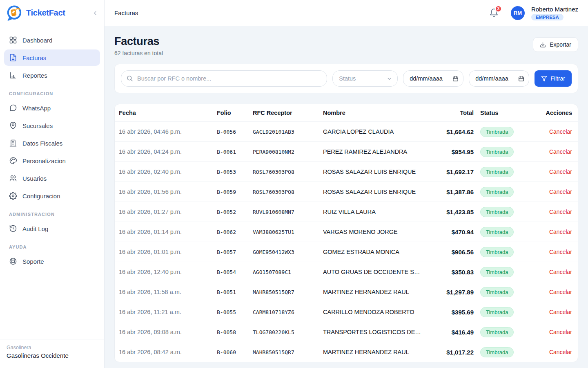  I want to click on invoice-recipient-name: CARRILLO MENDOZA ROBERTO, so click(376, 312).